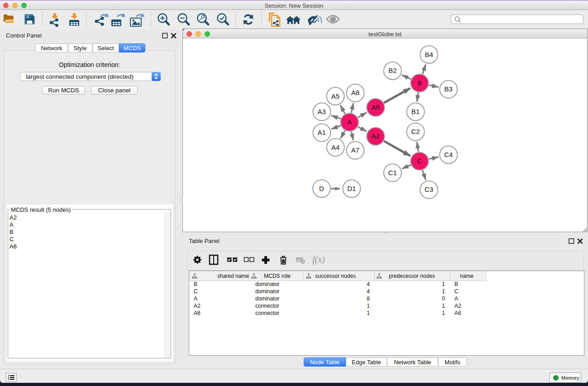  I want to click on svg-text: B2, so click(392, 71).